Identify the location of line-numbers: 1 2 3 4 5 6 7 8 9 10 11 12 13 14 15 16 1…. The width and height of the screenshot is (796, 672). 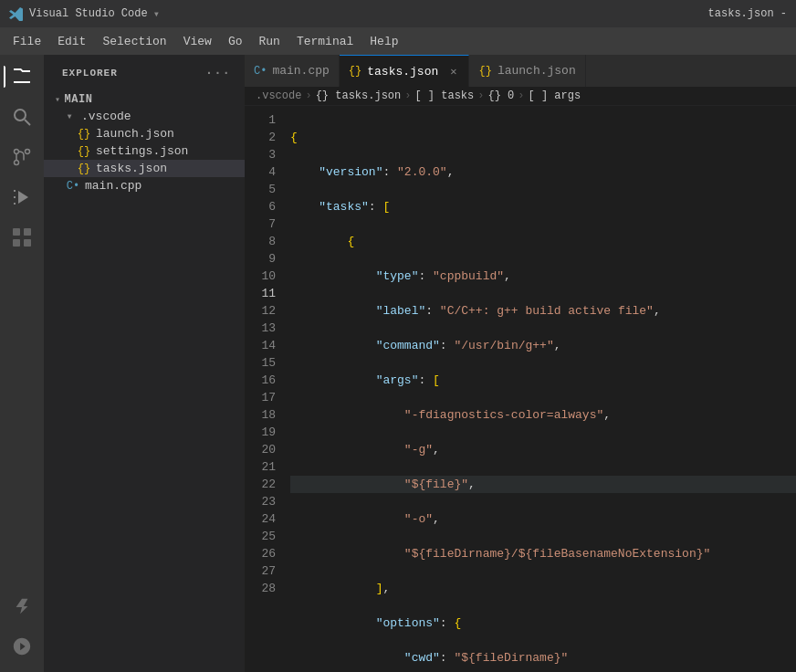
(264, 389).